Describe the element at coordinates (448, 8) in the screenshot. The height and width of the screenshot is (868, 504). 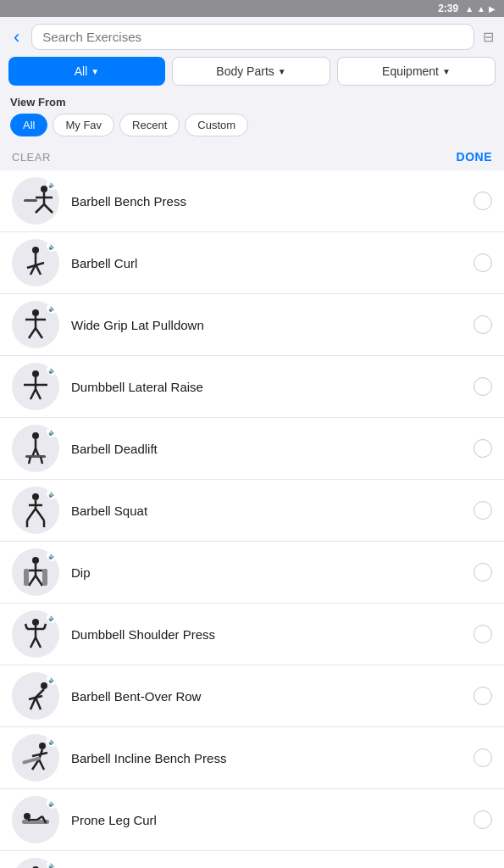
I see `status-time: 2:39` at that location.